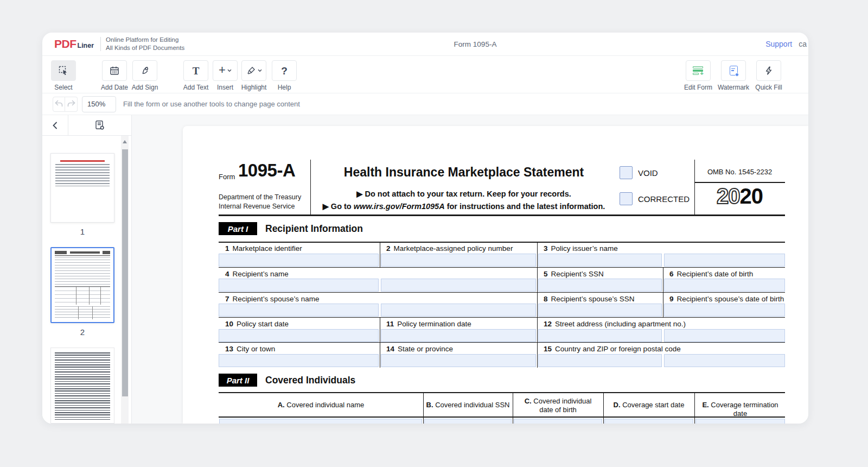 The image size is (868, 467). What do you see at coordinates (82, 332) in the screenshot?
I see `page-number-2: 2` at bounding box center [82, 332].